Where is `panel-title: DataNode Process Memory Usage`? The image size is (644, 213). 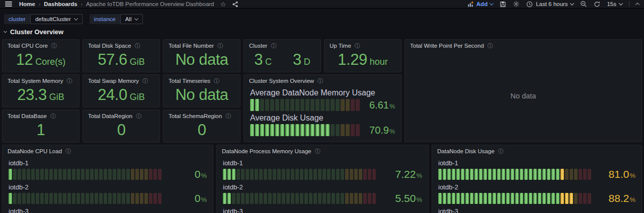
panel-title: DataNode Process Memory Usage is located at coordinates (267, 151).